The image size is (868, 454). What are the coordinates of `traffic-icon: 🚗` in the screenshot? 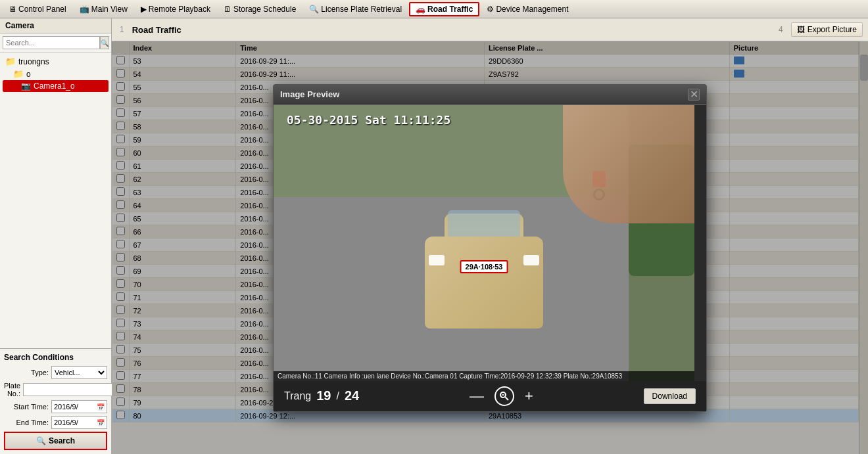 It's located at (421, 9).